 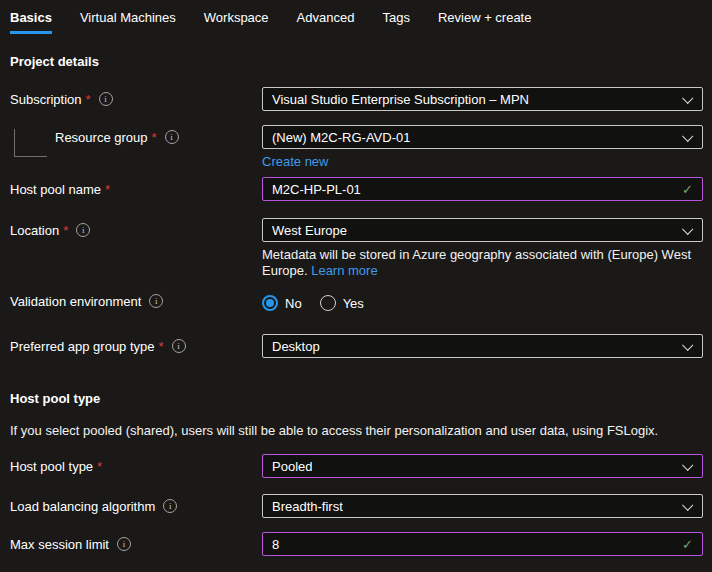 I want to click on load-balancing-algorithm-value: Breadth-first, so click(x=308, y=506).